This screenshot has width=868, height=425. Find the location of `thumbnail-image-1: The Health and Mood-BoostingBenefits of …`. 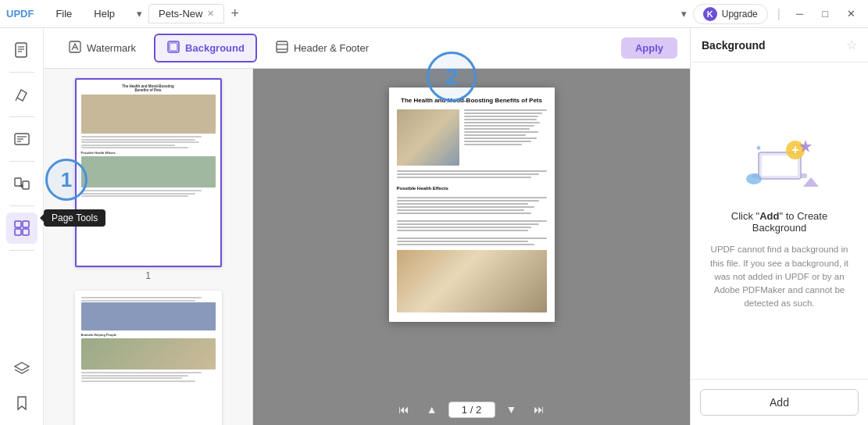

thumbnail-image-1: The Health and Mood-BoostingBenefits of … is located at coordinates (148, 173).